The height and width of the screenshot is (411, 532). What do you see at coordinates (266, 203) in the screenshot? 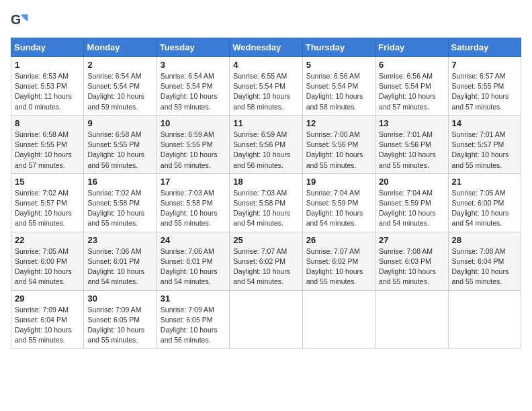
I see `calendar-day-18: 18 Sunrise: 7:03 AMSunset: 5:58 PMDaylig…` at bounding box center [266, 203].